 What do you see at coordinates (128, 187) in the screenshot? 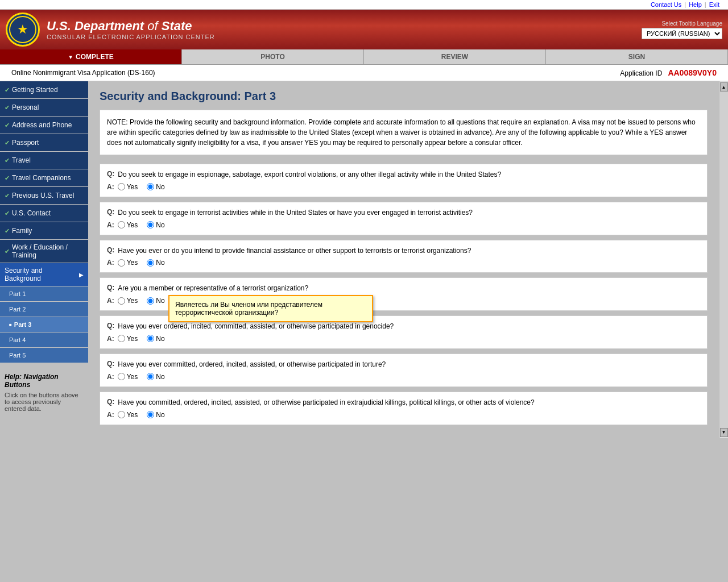
I see `q1-yes-label: Yes` at bounding box center [128, 187].